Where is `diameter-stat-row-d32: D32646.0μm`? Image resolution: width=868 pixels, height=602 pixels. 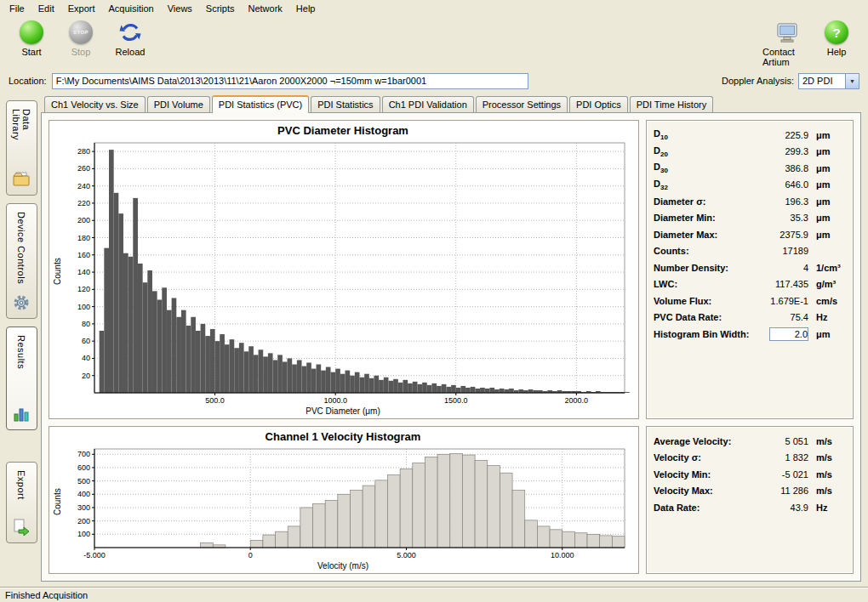 diameter-stat-row-d32: D32646.0μm is located at coordinates (750, 185).